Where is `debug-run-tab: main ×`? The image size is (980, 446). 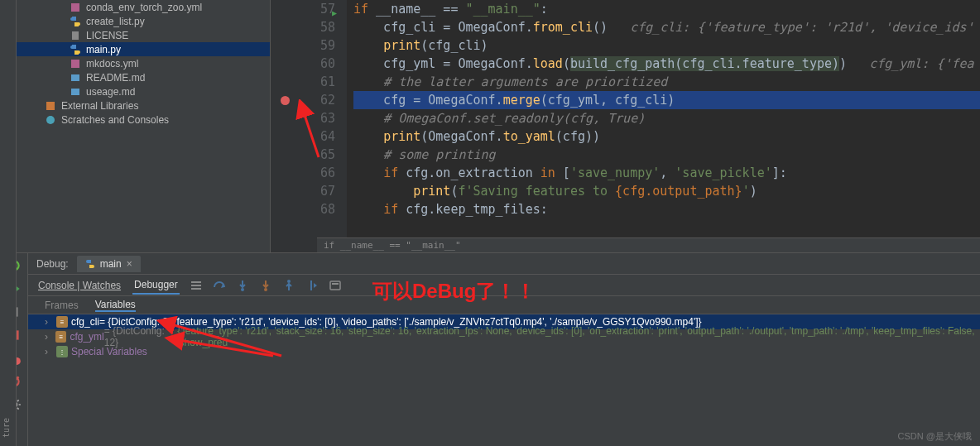 debug-run-tab: main × is located at coordinates (109, 264).